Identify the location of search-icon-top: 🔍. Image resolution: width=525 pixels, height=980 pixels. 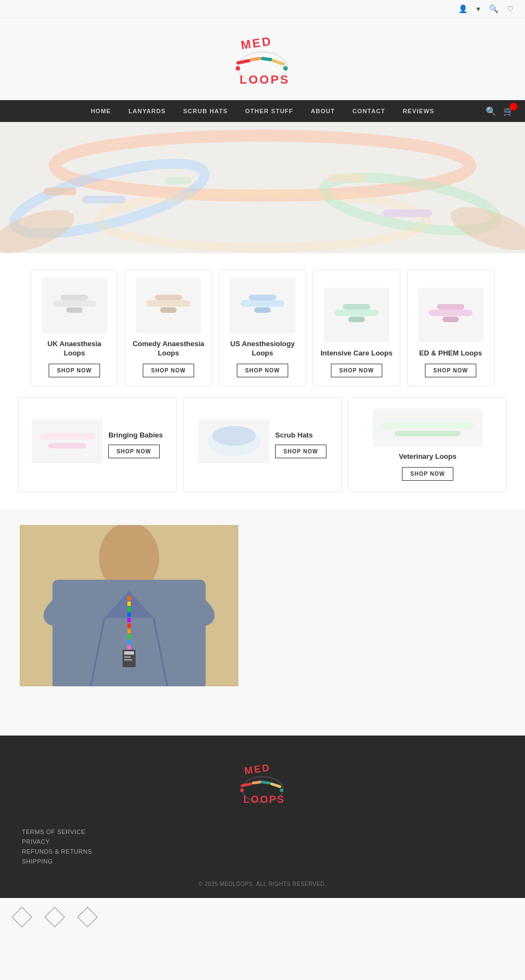
(493, 9).